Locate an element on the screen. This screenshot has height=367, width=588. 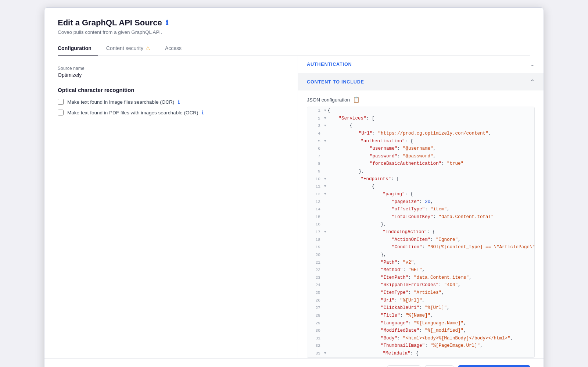
line-number: 7 is located at coordinates (315, 156).